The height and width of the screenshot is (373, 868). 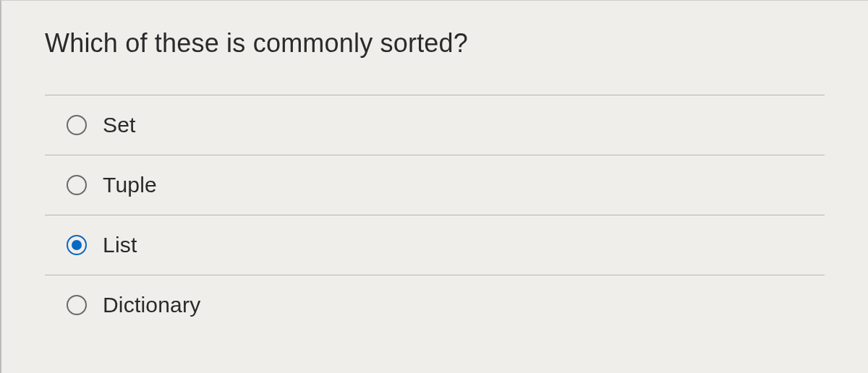 What do you see at coordinates (435, 185) in the screenshot?
I see `option-tuple: Tuple` at bounding box center [435, 185].